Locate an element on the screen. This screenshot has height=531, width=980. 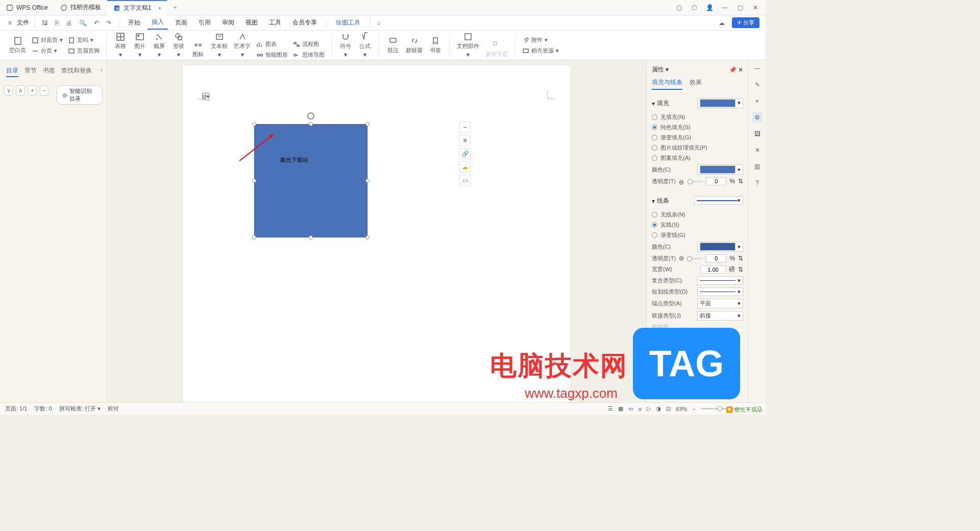
rail-collapse-icon: — is located at coordinates (757, 68).